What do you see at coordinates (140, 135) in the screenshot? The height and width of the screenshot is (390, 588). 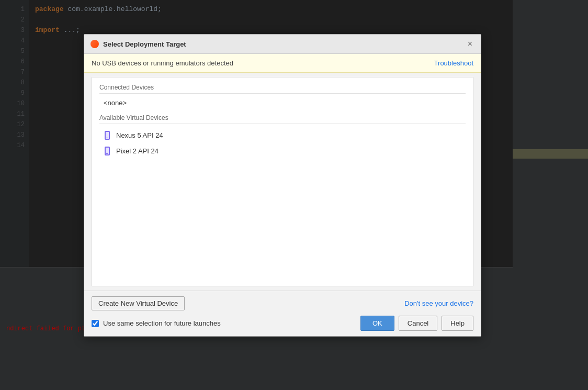 I see `device-nexus5-label: Nexus 5 API 24` at bounding box center [140, 135].